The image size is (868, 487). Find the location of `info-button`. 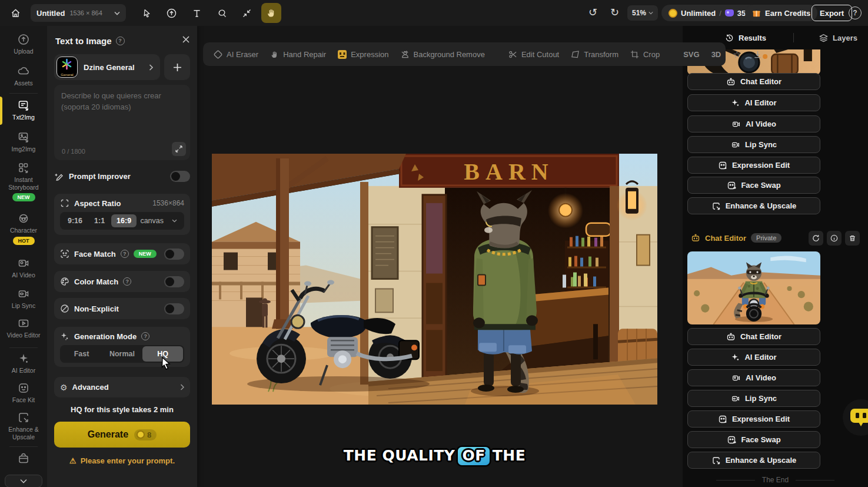

info-button is located at coordinates (834, 238).